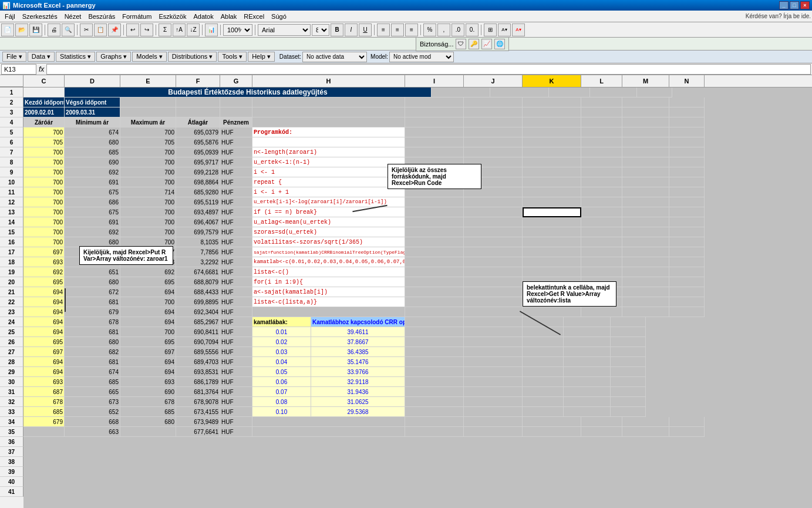 The image size is (812, 508). Describe the element at coordinates (493, 253) in the screenshot. I see `d17-j` at that location.